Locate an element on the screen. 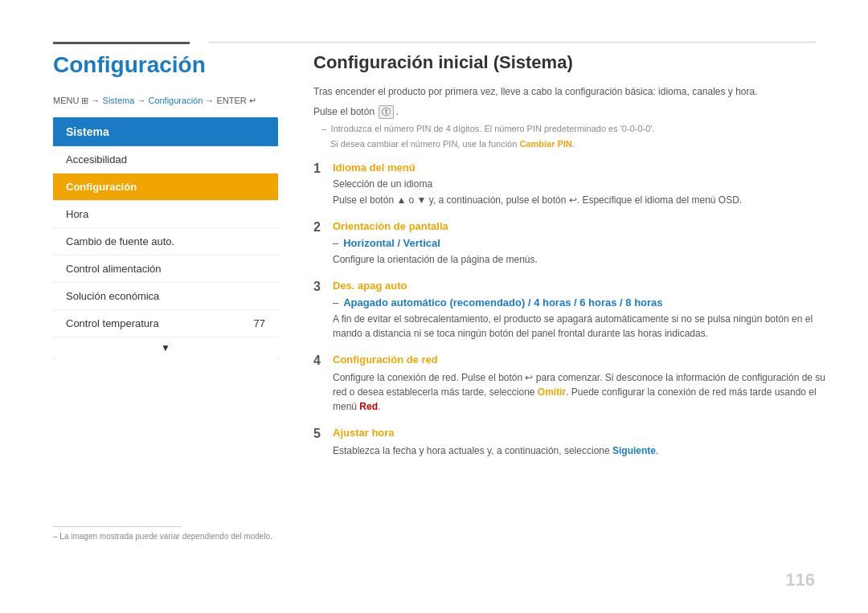 The height and width of the screenshot is (613, 868). pulse-text: Pulse el botón ⓣ. is located at coordinates (575, 112).